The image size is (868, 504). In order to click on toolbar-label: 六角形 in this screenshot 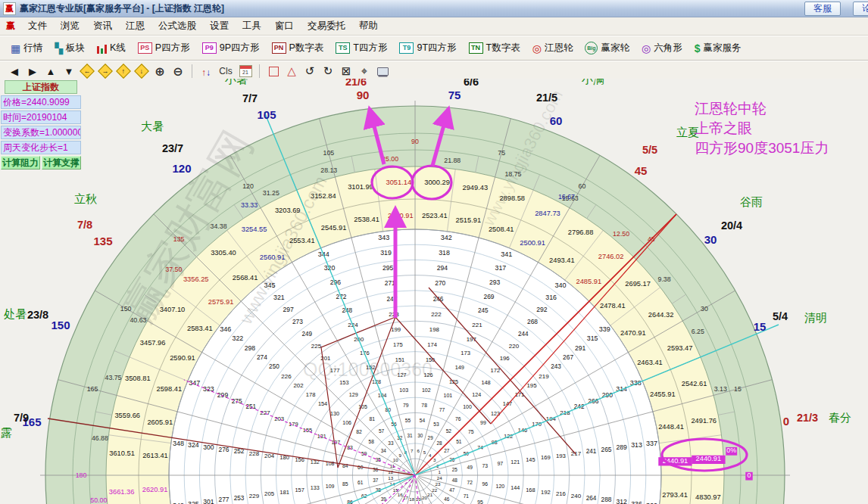, I will do `click(668, 48)`.